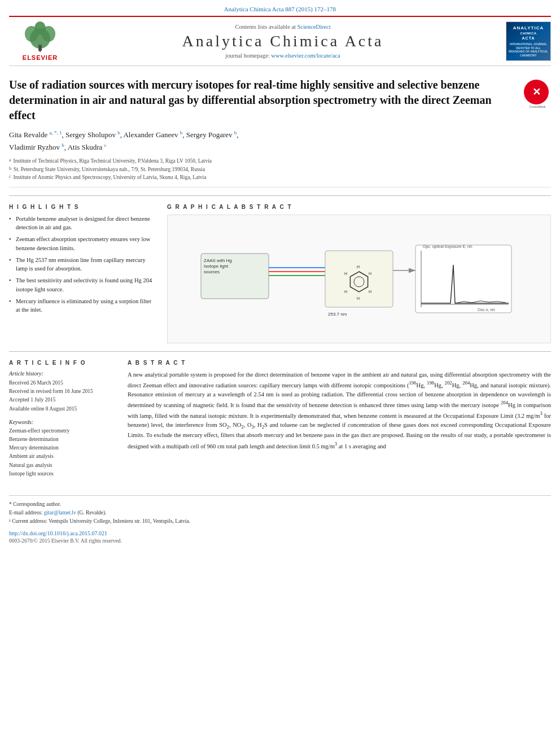 This screenshot has width=560, height=747. I want to click on citation-text: Analytica Chimica Acta 887 (2015) 172–17…, so click(280, 9).